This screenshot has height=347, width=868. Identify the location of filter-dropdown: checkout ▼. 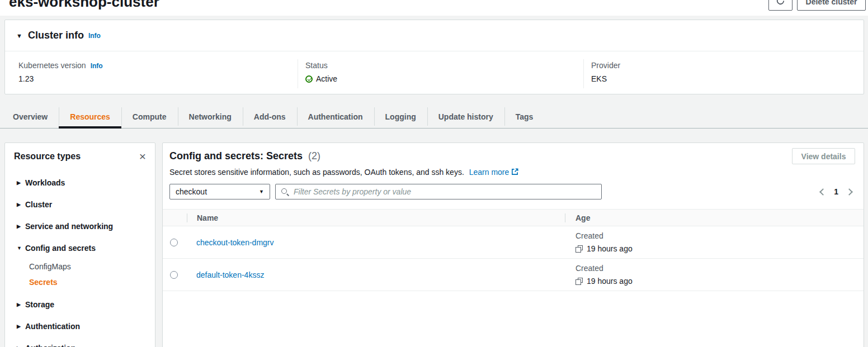
(220, 192).